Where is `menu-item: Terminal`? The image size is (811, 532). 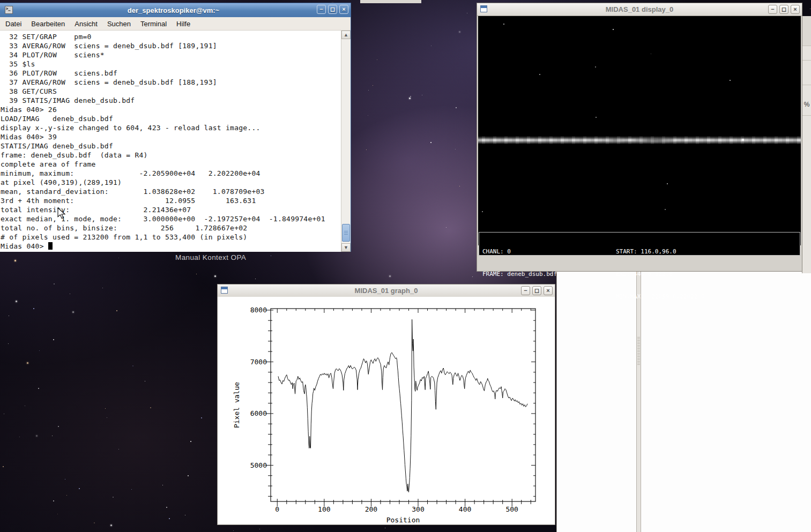
menu-item: Terminal is located at coordinates (153, 24).